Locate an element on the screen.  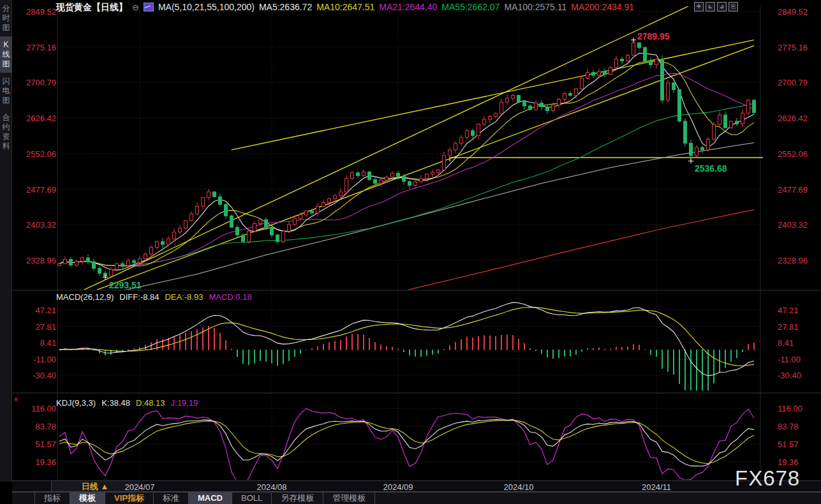
indicator-value: DIFF:-8.84 is located at coordinates (139, 297).